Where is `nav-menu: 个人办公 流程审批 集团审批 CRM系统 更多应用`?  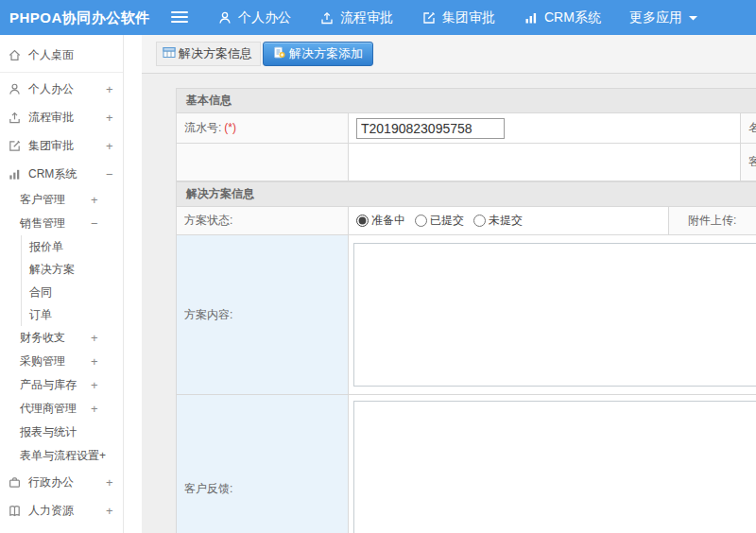 nav-menu: 个人办公 流程审批 集团审批 CRM系统 更多应用 is located at coordinates (457, 17).